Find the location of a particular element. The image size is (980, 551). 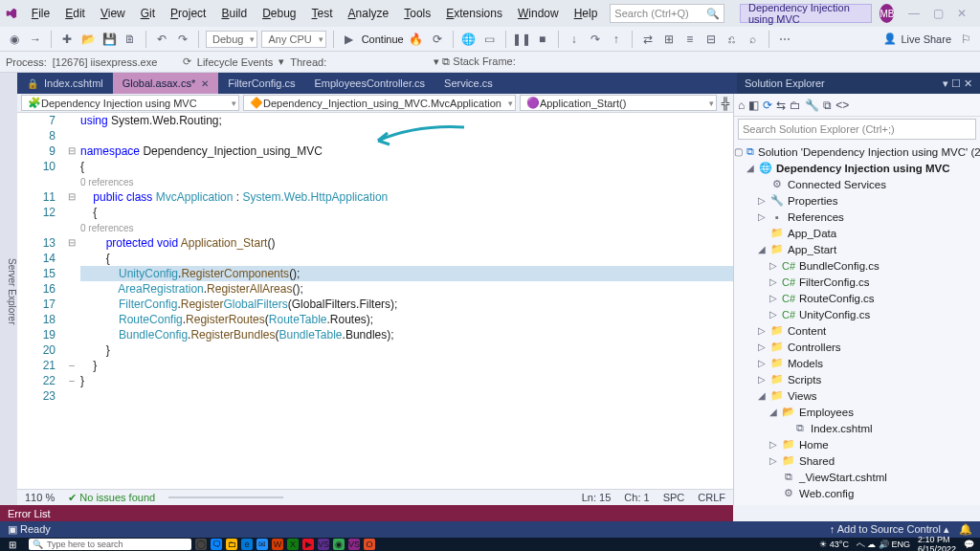

home-icon: ⌂ is located at coordinates (741, 105).